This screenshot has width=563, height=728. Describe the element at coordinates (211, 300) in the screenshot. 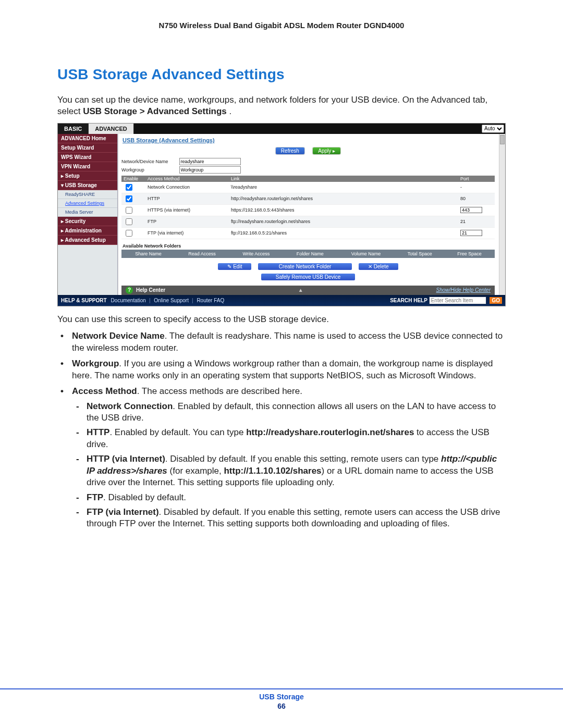

I see `link-router-faq: Router FAQ` at that location.